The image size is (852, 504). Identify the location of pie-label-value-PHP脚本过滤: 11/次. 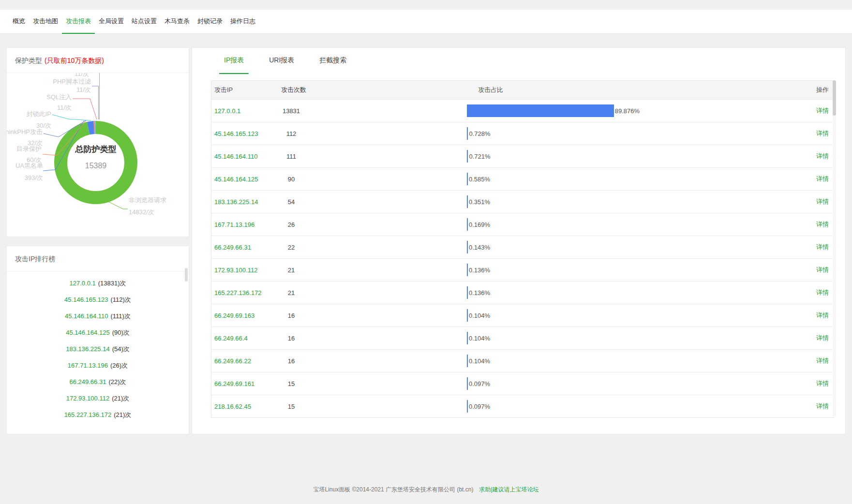
(84, 90).